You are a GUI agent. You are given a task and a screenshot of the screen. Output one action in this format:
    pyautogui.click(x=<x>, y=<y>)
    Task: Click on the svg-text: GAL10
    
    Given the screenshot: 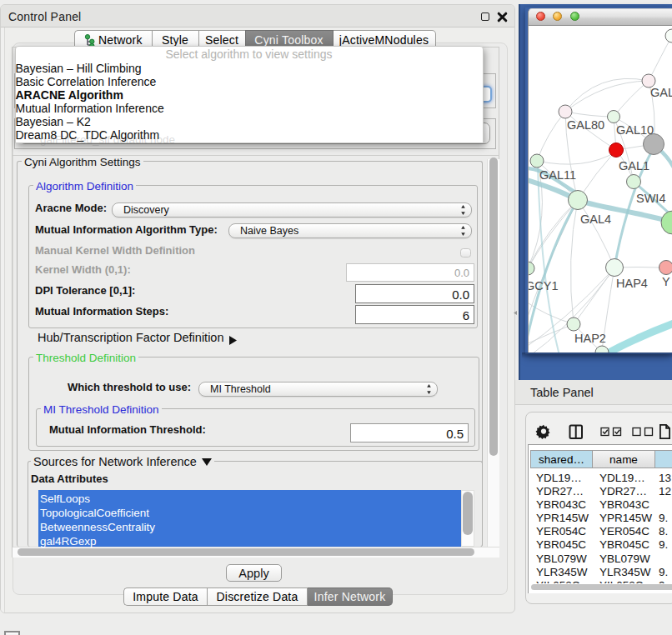 What is the action you would take?
    pyautogui.click(x=635, y=130)
    